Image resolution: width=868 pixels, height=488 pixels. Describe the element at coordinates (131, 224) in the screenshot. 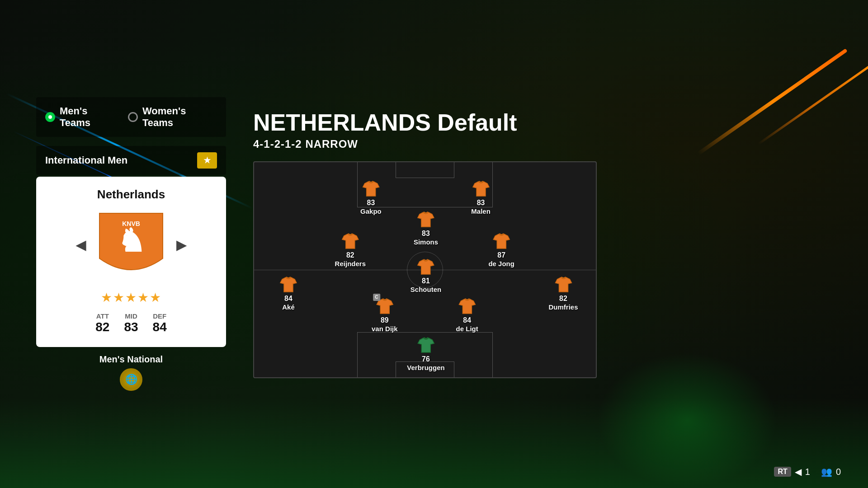

I see `svg-text: KNVB` at that location.